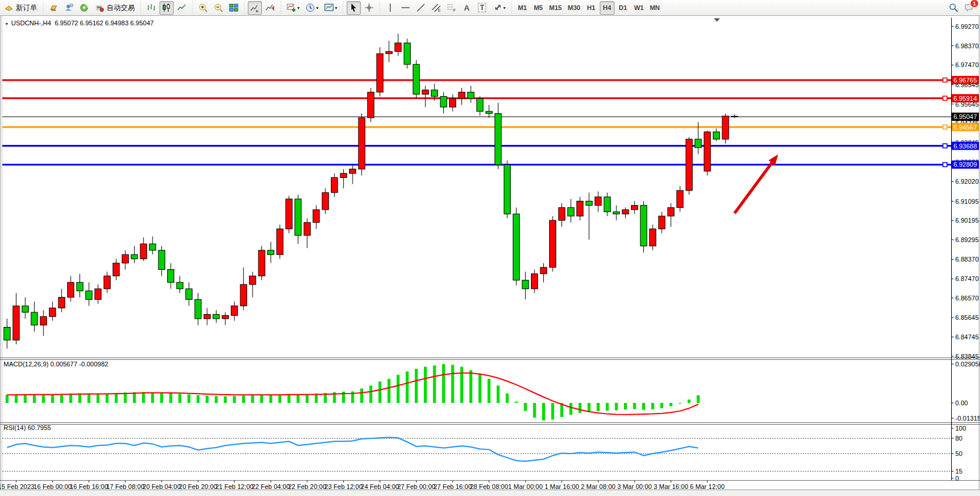 The width and height of the screenshot is (980, 496). I want to click on price-tick-label: 6.97470, so click(967, 65).